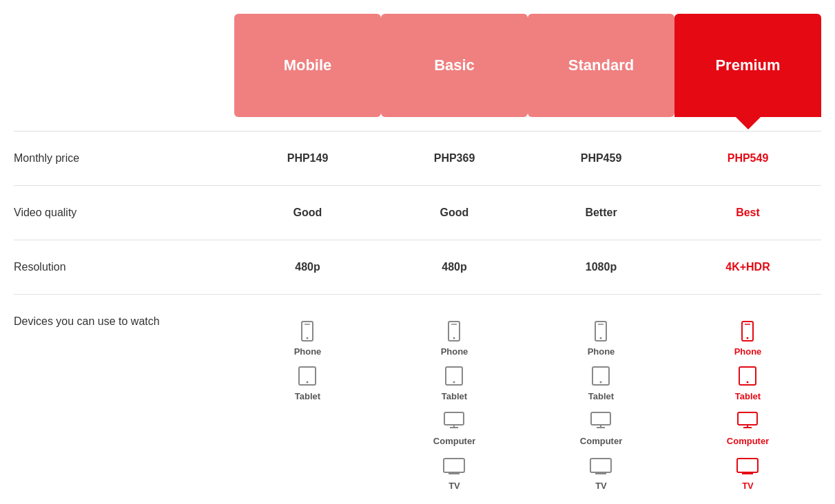 Image resolution: width=835 pixels, height=504 pixels. What do you see at coordinates (308, 65) in the screenshot?
I see `plan-label-mobile: Mobile` at bounding box center [308, 65].